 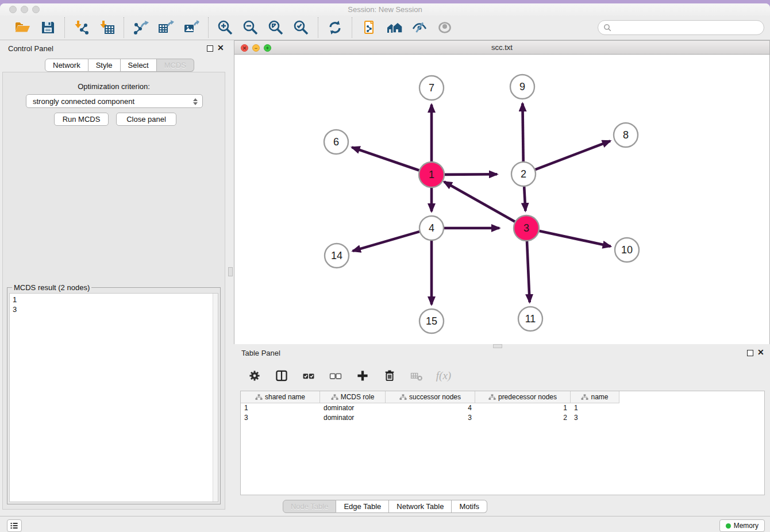 What do you see at coordinates (385, 9) in the screenshot?
I see `window-titlebar: Session: New Session` at bounding box center [385, 9].